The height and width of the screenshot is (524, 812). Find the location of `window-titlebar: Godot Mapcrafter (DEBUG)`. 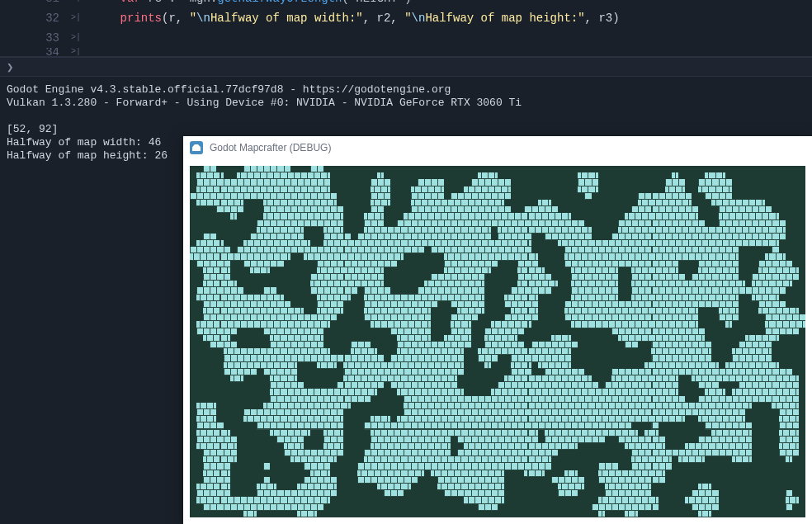

window-titlebar: Godot Mapcrafter (DEBUG) is located at coordinates (498, 148).